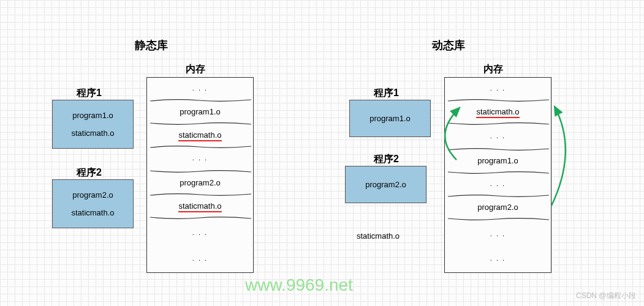 This screenshot has width=644, height=306. I want to click on program1-label-r: 程序1, so click(386, 93).